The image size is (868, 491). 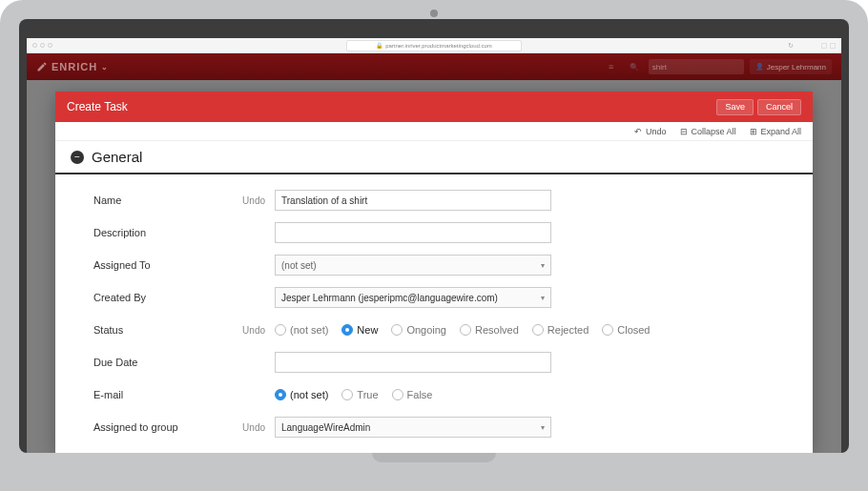 I want to click on label-email: E-mail, so click(x=165, y=395).